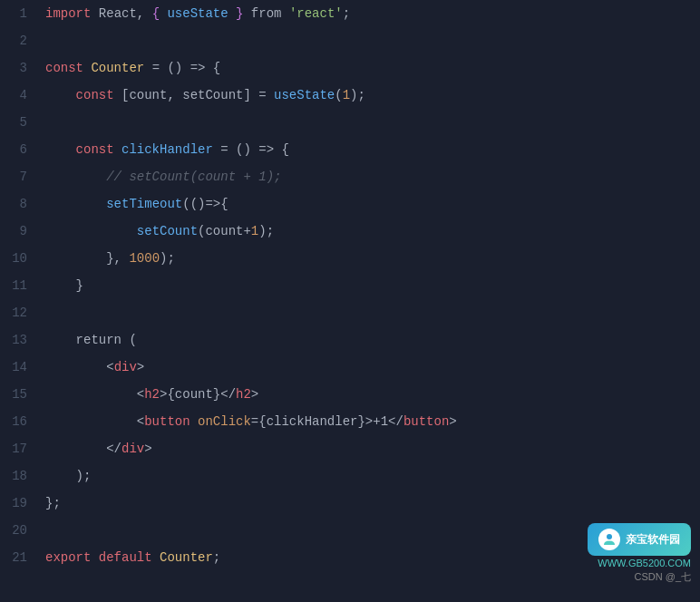 The image size is (700, 602). Describe the element at coordinates (23, 503) in the screenshot. I see `line-number: 19` at that location.